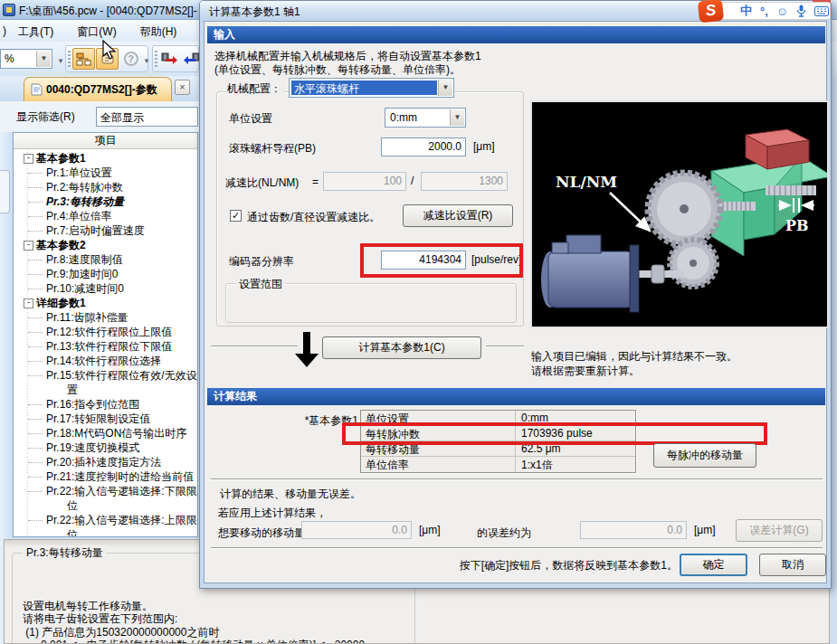 The image size is (837, 644). What do you see at coordinates (105, 289) in the screenshot?
I see `tree-item: Pr.10:减速时间0` at bounding box center [105, 289].